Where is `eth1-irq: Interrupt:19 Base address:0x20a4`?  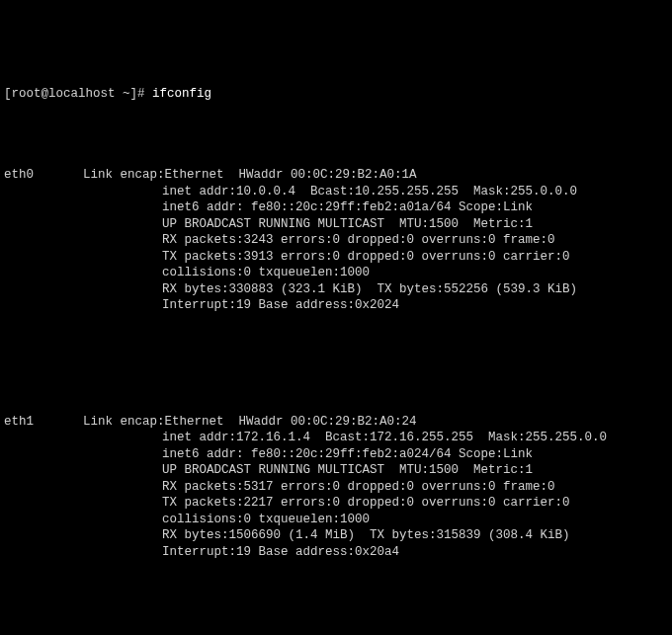 eth1-irq: Interrupt:19 Base address:0x20a4 is located at coordinates (241, 552).